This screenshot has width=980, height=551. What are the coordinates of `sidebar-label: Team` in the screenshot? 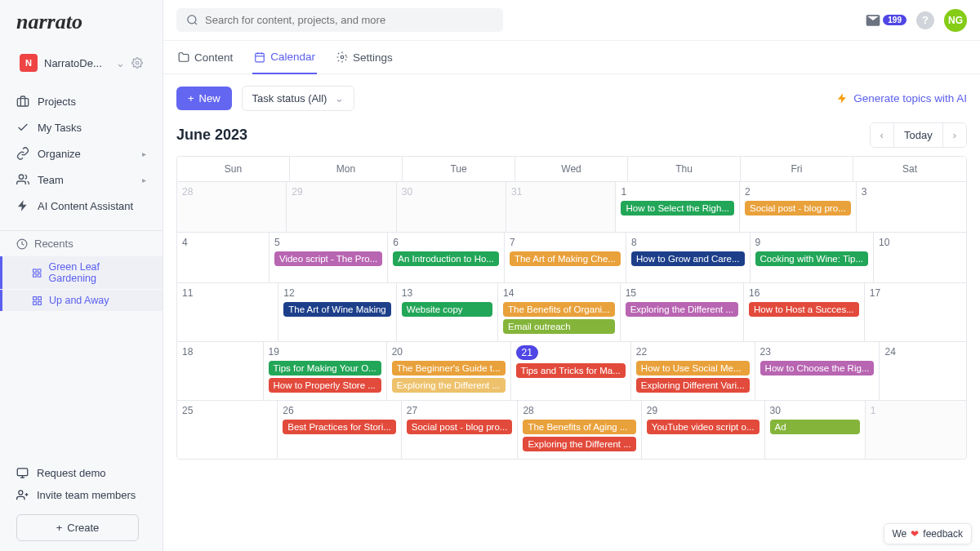 It's located at (51, 180).